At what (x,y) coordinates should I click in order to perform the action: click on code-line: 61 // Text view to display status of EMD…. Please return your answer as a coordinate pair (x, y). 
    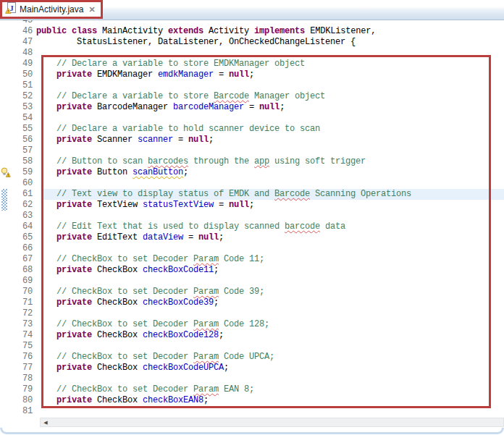
    Looking at the image, I should click on (252, 194).